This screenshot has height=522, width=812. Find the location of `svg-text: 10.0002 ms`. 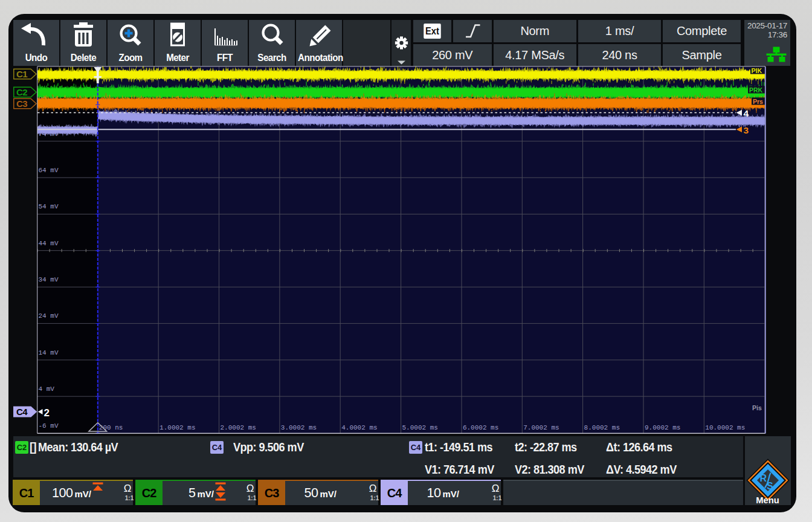

svg-text: 10.0002 ms is located at coordinates (725, 428).